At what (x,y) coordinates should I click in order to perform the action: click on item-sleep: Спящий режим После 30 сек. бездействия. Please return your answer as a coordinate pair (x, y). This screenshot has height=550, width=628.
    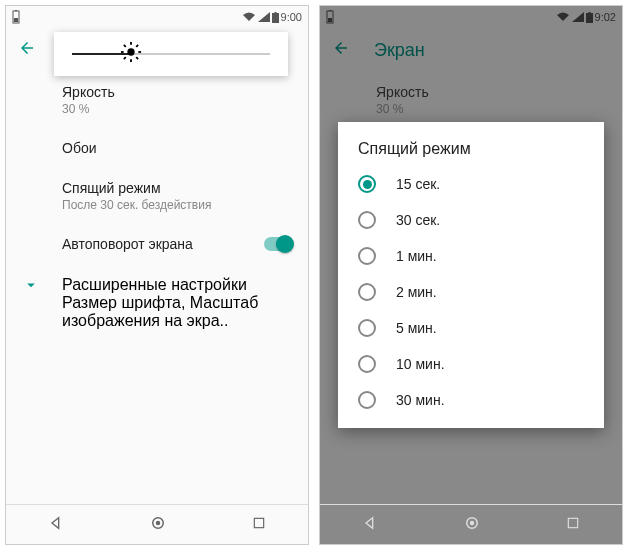
    Looking at the image, I should click on (157, 196).